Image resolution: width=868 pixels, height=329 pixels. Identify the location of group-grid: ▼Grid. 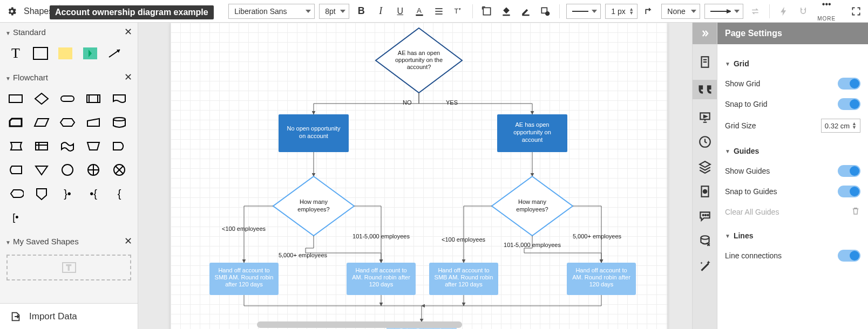
(792, 64).